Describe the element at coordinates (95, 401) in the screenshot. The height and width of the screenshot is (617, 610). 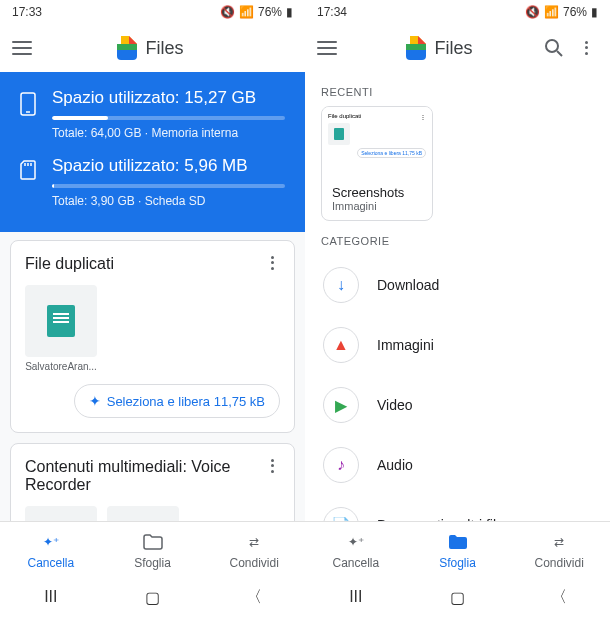
I see `sparkle-icon: ✦` at that location.